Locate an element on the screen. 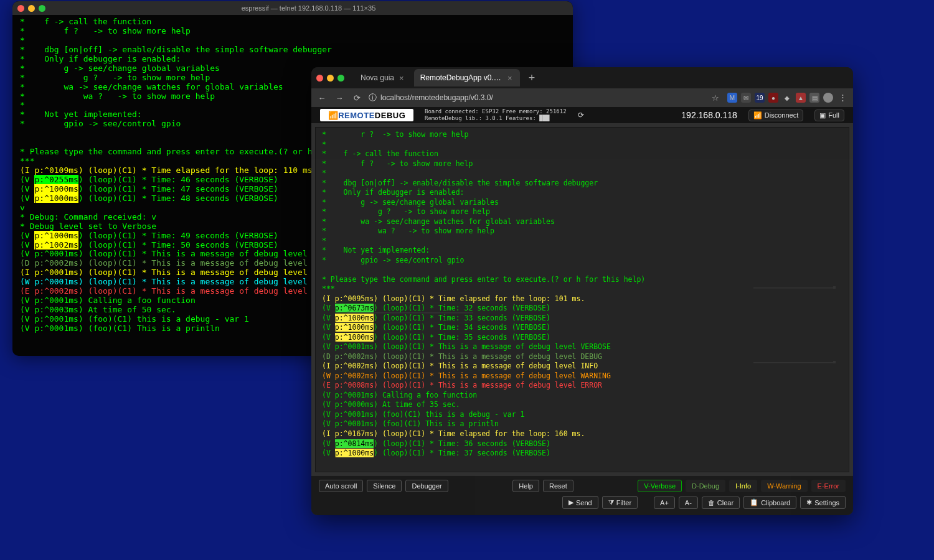 The height and width of the screenshot is (560, 934). extension-icons: M ✉ 19 ● ◆ ▲ ▤ ⋮ is located at coordinates (788, 98).